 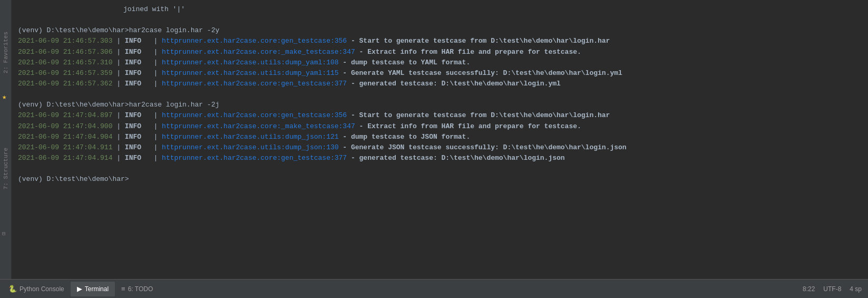 I want to click on log-timestamp: 2021-06-09 21:46:57.303, so click(x=65, y=41).